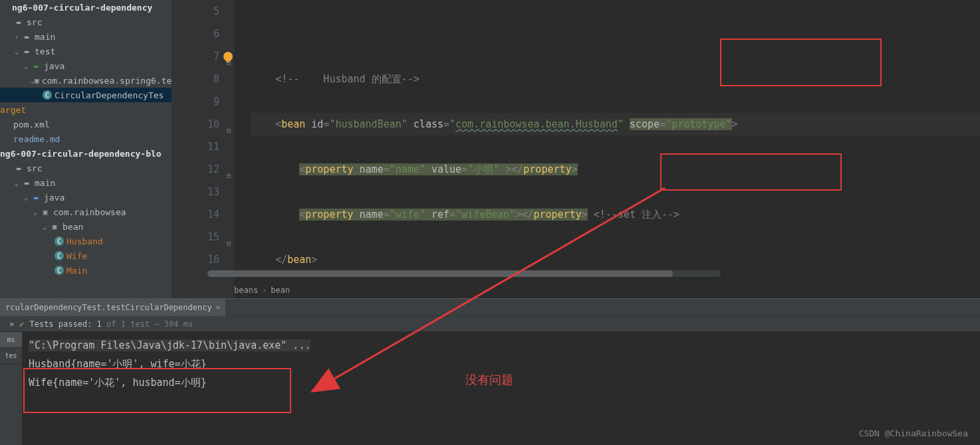  Describe the element at coordinates (86, 139) in the screenshot. I see `tree-readme: readme.md` at that location.